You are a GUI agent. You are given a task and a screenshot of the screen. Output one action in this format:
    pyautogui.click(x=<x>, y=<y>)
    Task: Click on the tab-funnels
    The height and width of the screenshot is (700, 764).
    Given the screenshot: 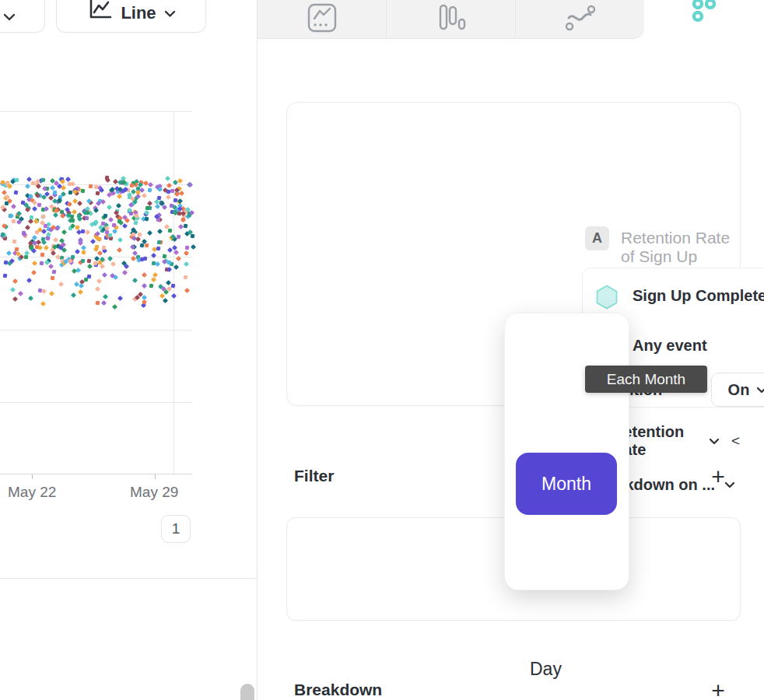 What is the action you would take?
    pyautogui.click(x=451, y=19)
    